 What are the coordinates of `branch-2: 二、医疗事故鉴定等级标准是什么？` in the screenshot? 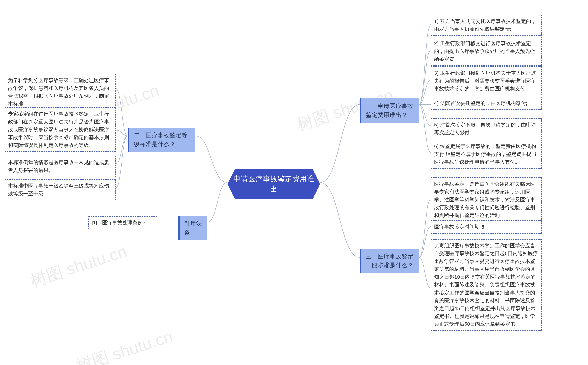 It's located at (162, 140).